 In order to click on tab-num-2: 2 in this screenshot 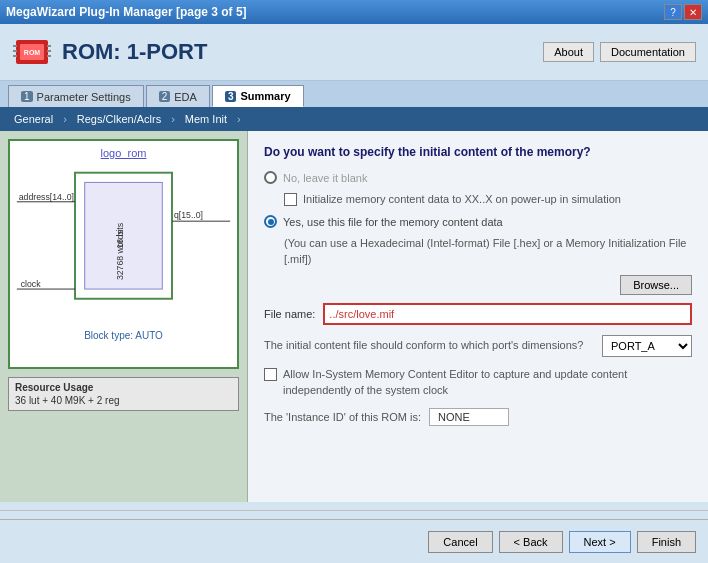, I will do `click(165, 96)`.